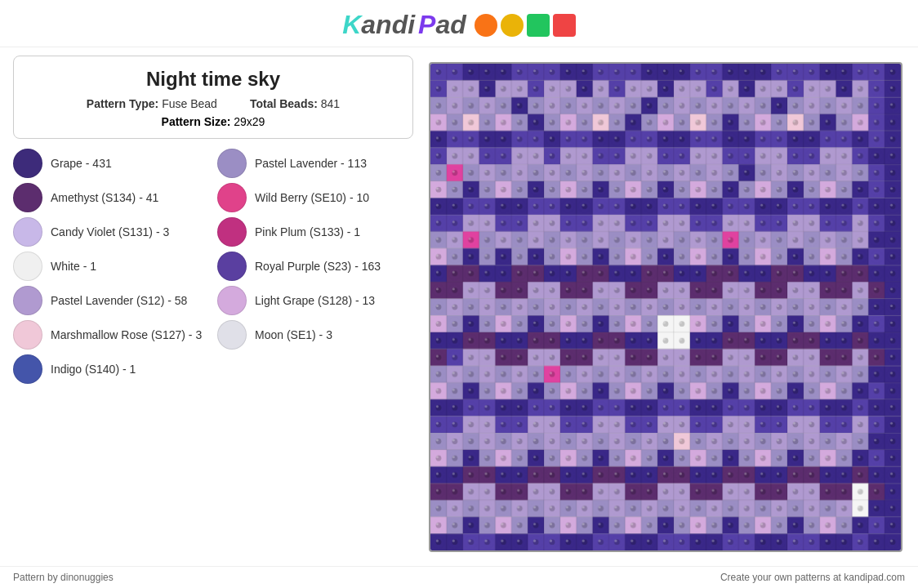 This screenshot has height=588, width=918. Describe the element at coordinates (109, 232) in the screenshot. I see `color-name: Candy Violet (S131) - 3` at that location.